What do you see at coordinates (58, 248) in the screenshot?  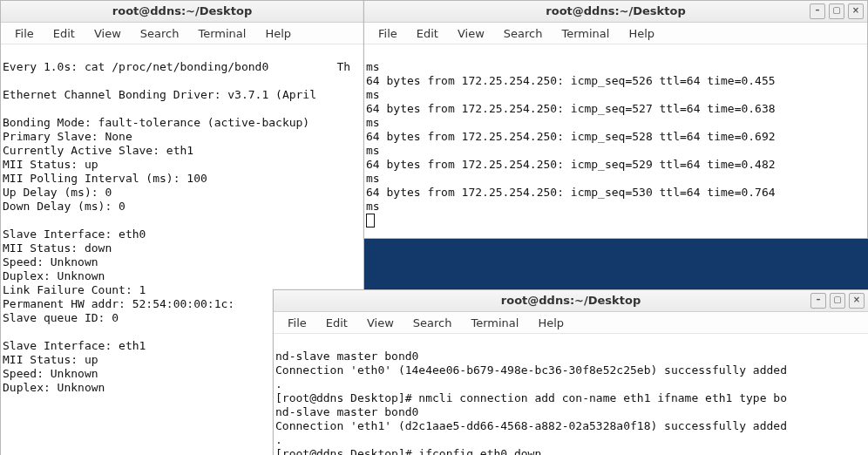 I see `terminal-line: MII Status: down` at bounding box center [58, 248].